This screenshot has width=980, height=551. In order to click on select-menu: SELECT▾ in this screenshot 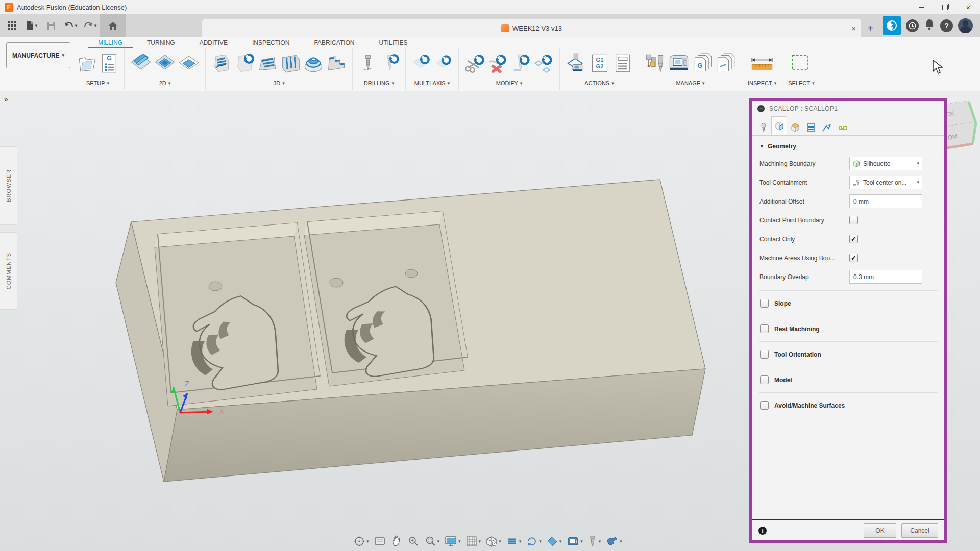, I will do `click(801, 83)`.